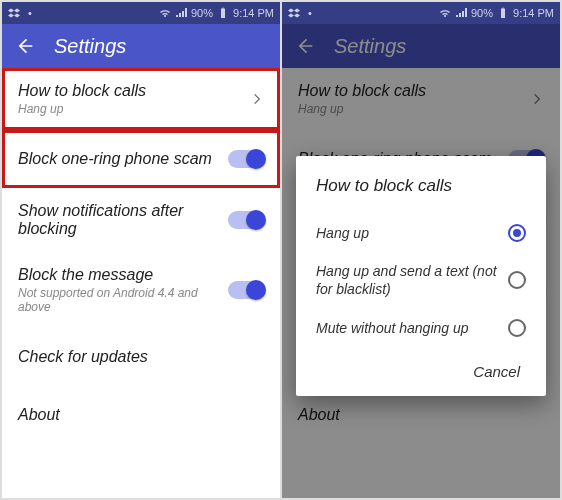  What do you see at coordinates (342, 233) in the screenshot?
I see `option-label: Hang up` at bounding box center [342, 233].